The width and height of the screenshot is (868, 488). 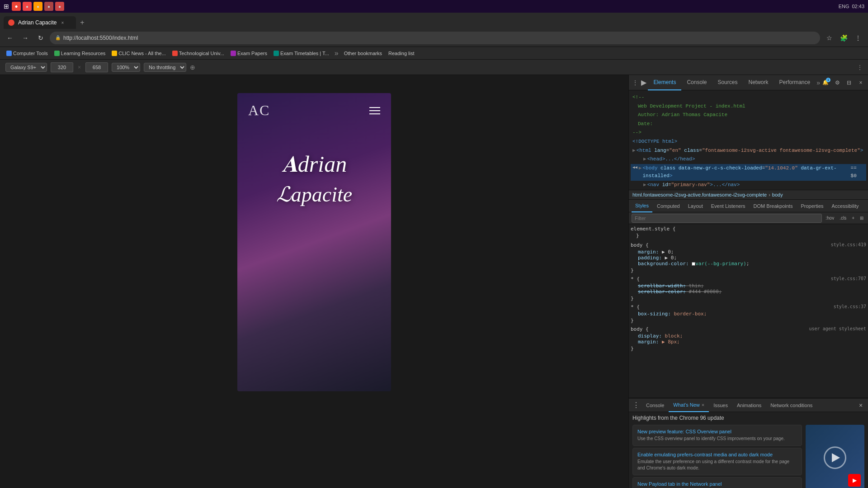 What do you see at coordinates (778, 195) in the screenshot?
I see `breadcrumb-body: body` at bounding box center [778, 195].